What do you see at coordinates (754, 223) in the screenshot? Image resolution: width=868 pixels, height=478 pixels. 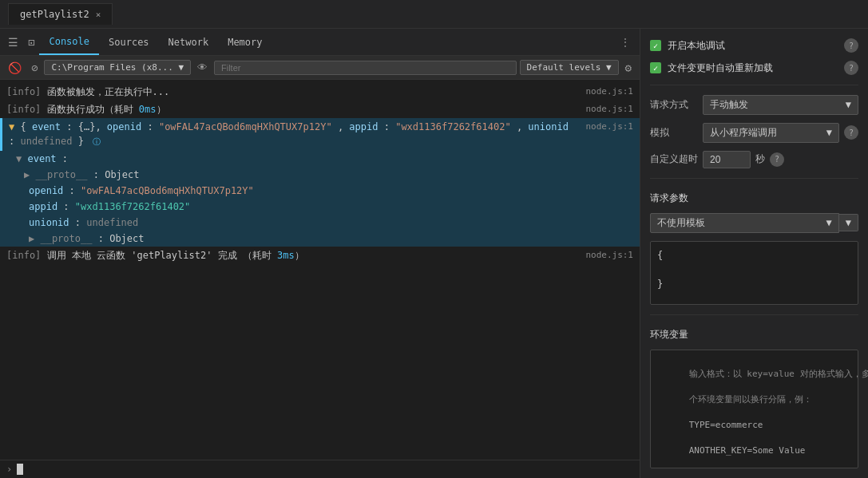 I see `template-select-row: 不使用模板 ▼ ▼` at bounding box center [754, 223].